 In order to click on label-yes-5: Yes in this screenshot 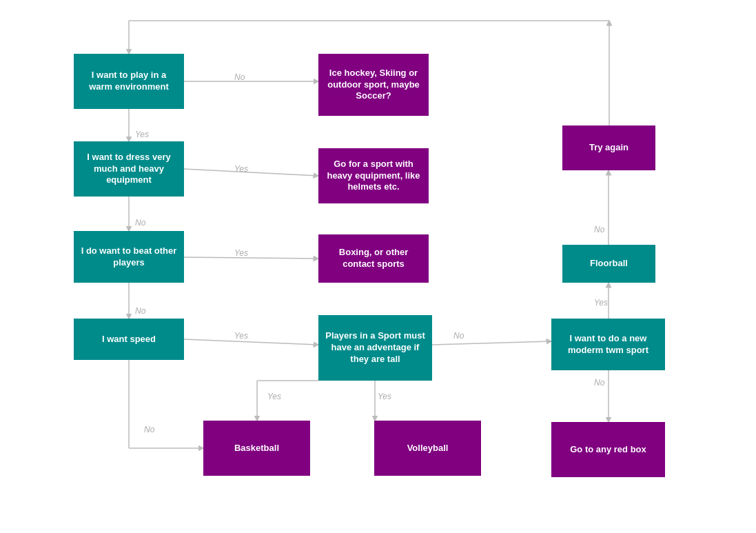, I will do `click(274, 396)`.